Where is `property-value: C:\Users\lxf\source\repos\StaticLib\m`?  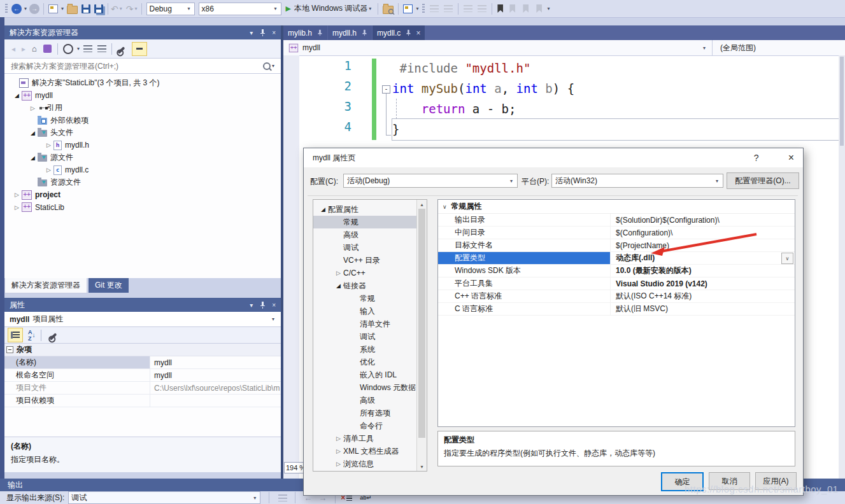 property-value: C:\Users\lxf\source\repos\StaticLib\m is located at coordinates (215, 388).